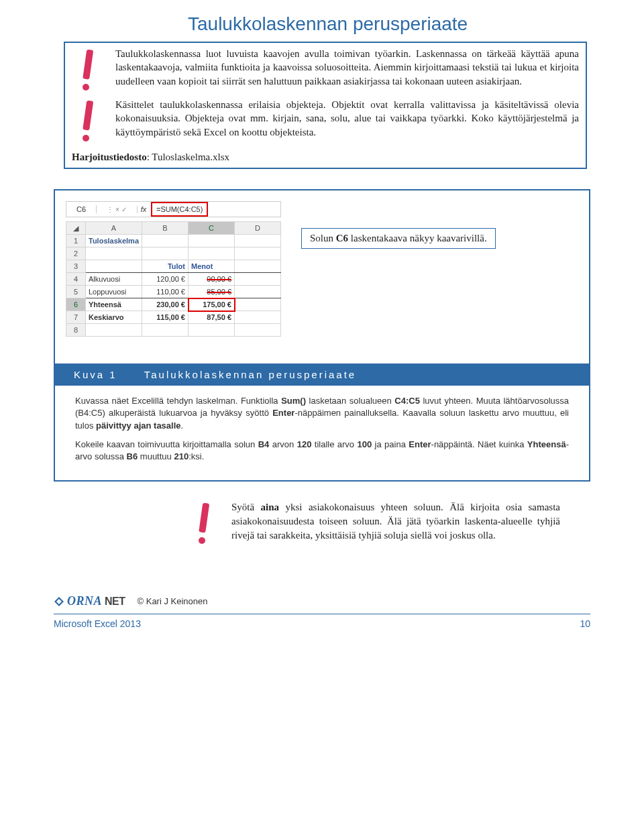 This screenshot has width=644, height=839. What do you see at coordinates (173, 209) in the screenshot?
I see `formula-bar: C6 ⋮ × ✓ fx =SUM(C4:C5)` at bounding box center [173, 209].